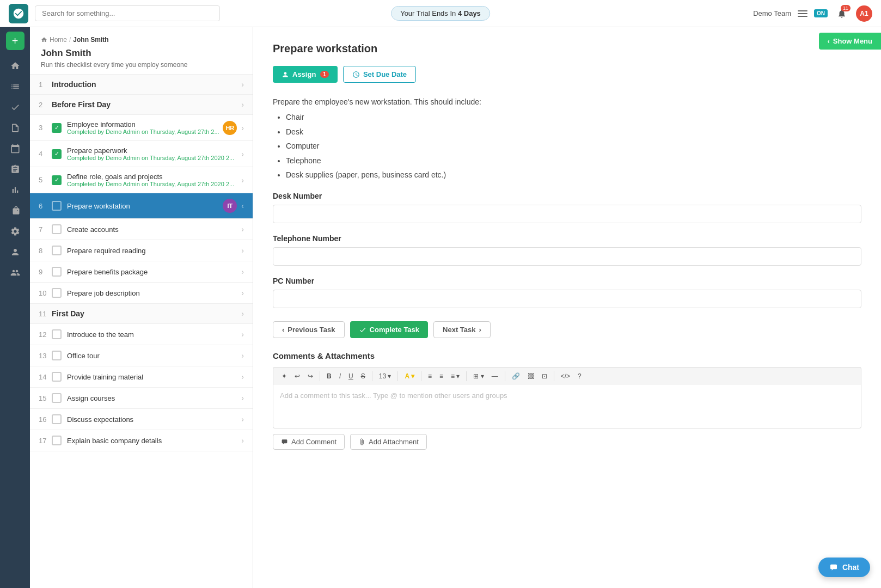 This screenshot has width=881, height=588. Describe the element at coordinates (142, 314) in the screenshot. I see `section-first-day: 11 First Day ›` at that location.